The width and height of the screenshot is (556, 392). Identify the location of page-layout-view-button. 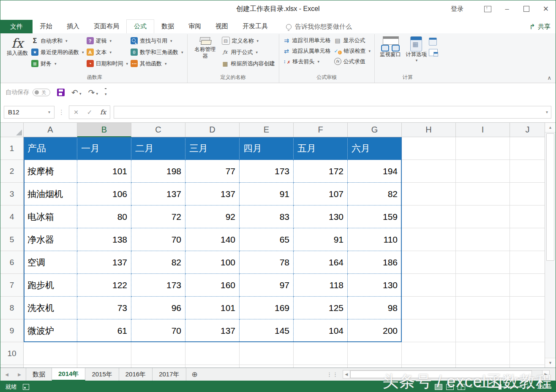
(450, 387).